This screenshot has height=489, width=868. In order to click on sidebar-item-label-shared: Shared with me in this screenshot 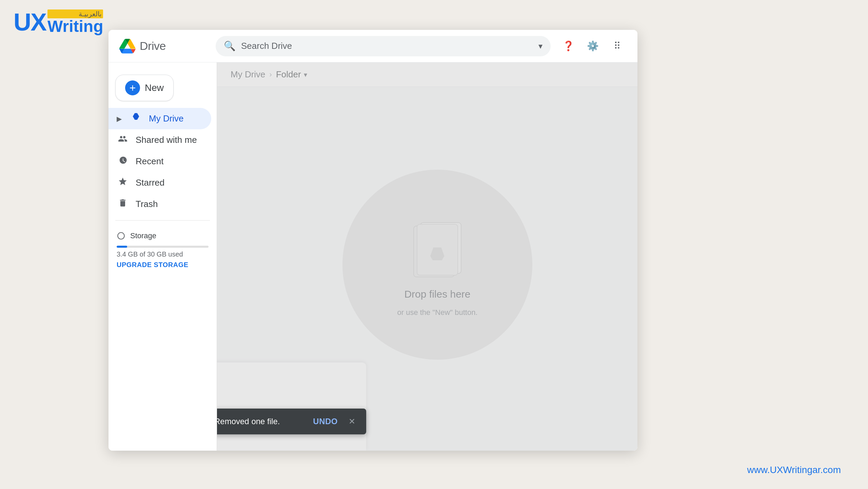, I will do `click(166, 140)`.